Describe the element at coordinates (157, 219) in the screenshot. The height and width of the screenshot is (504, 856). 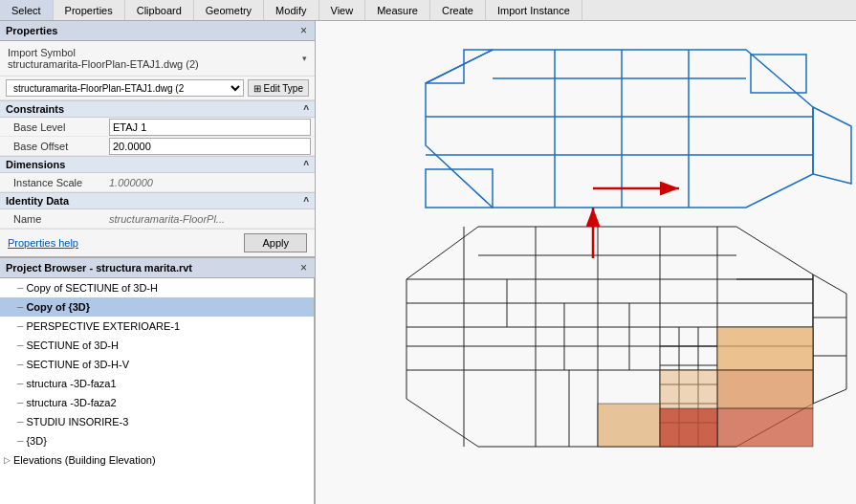
I see `name-row: Name structuramarita-FloorPl...` at that location.